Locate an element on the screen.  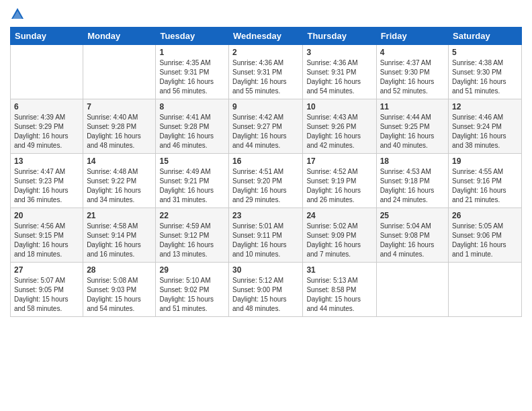
calendar-header-sunday: Sunday is located at coordinates (47, 36).